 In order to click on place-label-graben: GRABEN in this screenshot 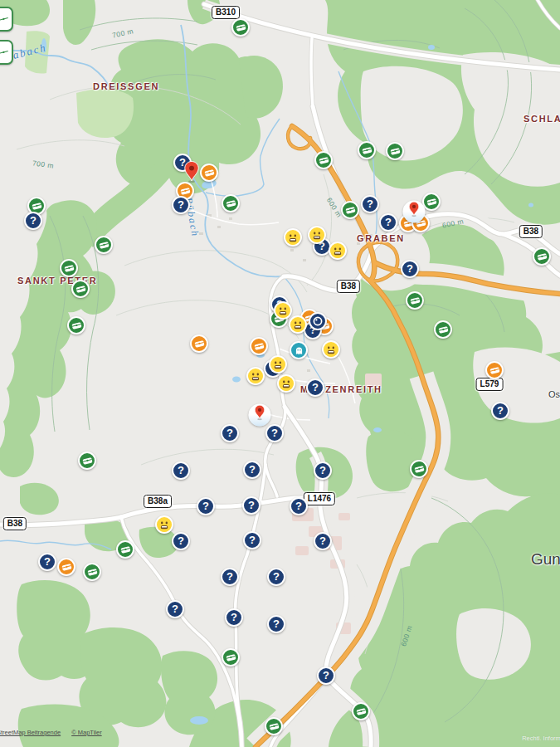, I will do `click(381, 238)`.